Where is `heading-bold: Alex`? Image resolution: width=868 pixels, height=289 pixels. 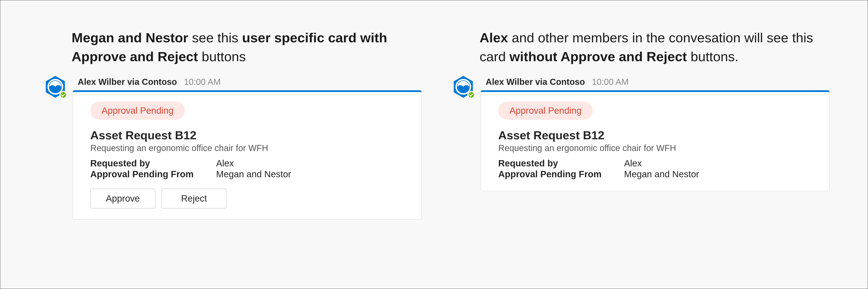
heading-bold: Alex is located at coordinates (494, 38).